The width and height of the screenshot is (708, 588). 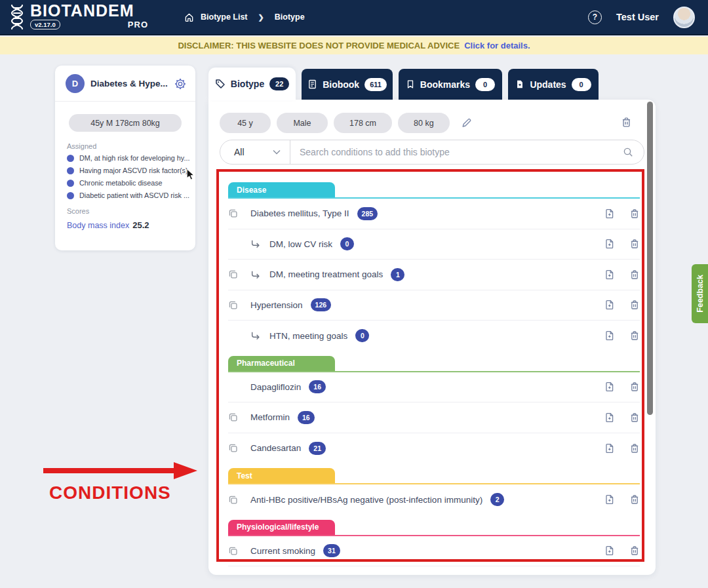 I want to click on condition-row: HTN, meeting goals 0, so click(x=434, y=336).